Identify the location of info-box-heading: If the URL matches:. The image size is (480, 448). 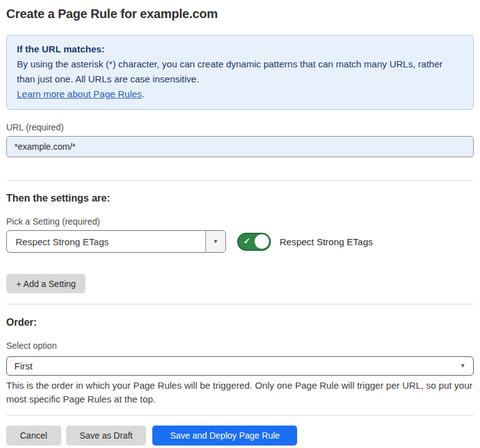
(240, 49).